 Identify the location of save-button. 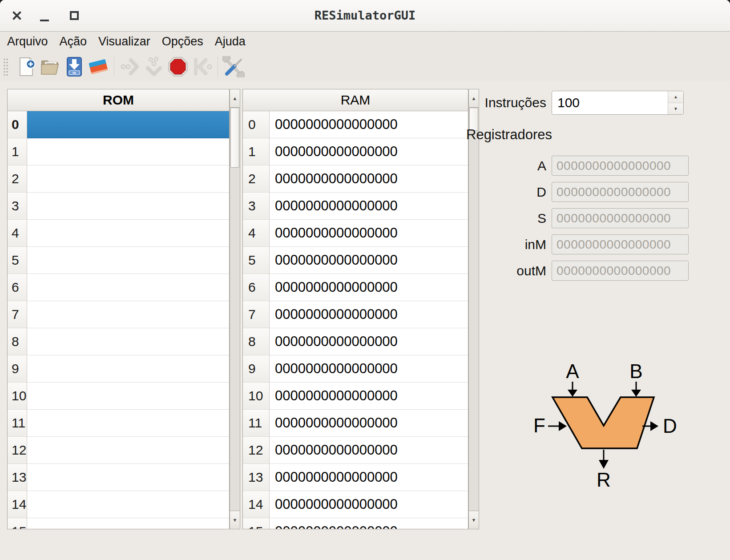
(74, 67).